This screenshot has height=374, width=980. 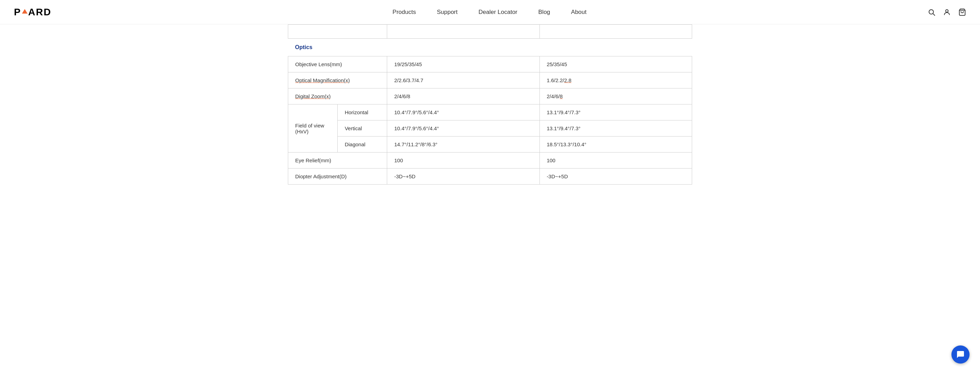 I want to click on fov-diagonal-col1: 14.7°/11.2°/8°/6.3°, so click(x=463, y=144).